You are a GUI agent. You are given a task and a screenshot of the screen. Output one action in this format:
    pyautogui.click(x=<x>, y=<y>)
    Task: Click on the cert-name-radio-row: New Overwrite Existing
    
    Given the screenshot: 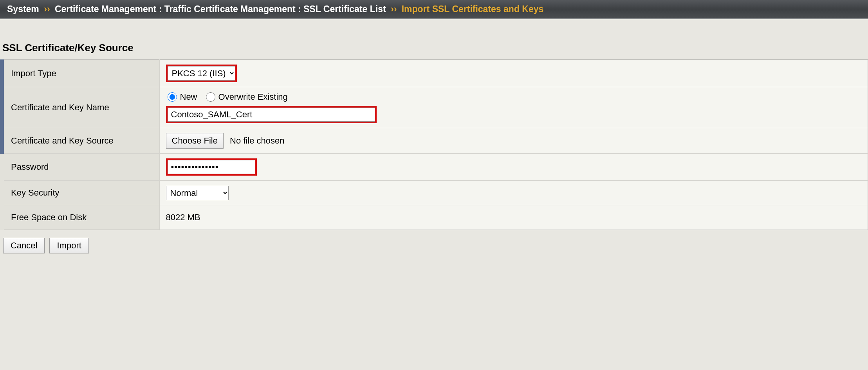 What is the action you would take?
    pyautogui.click(x=514, y=97)
    